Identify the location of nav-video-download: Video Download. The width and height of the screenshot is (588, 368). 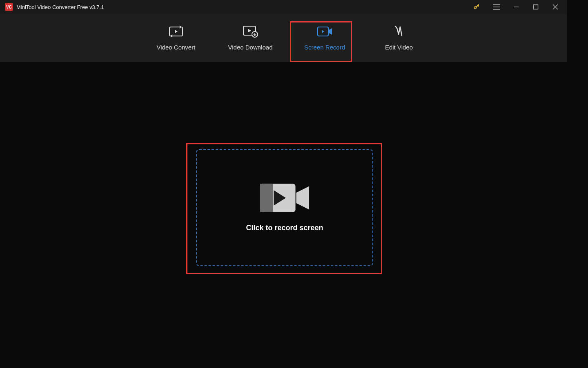
(250, 38).